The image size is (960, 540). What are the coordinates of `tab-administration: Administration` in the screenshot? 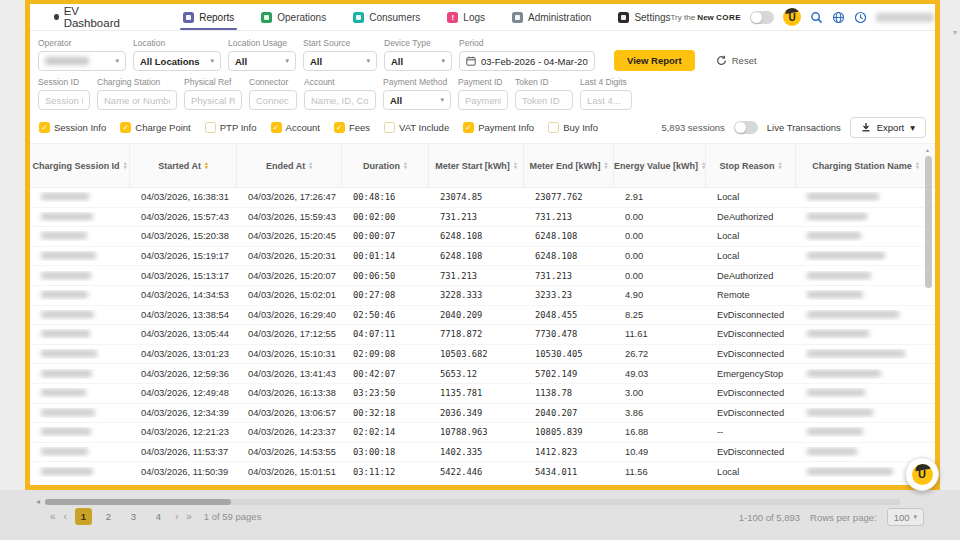 It's located at (552, 17).